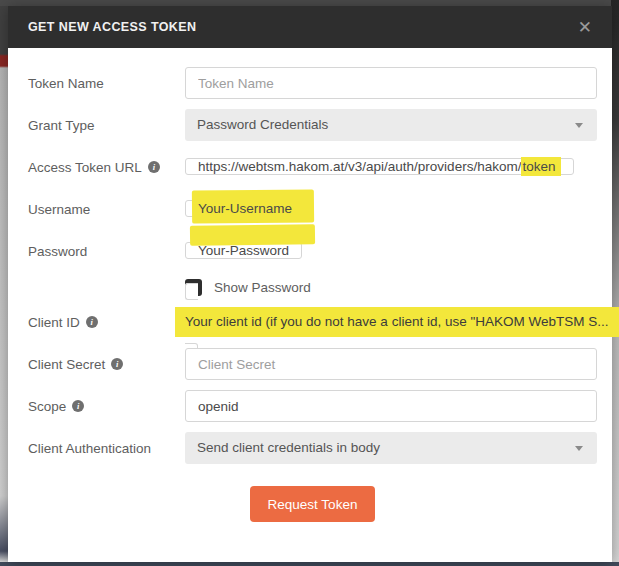  Describe the element at coordinates (4, 284) in the screenshot. I see `backdrop-left-strip` at that location.